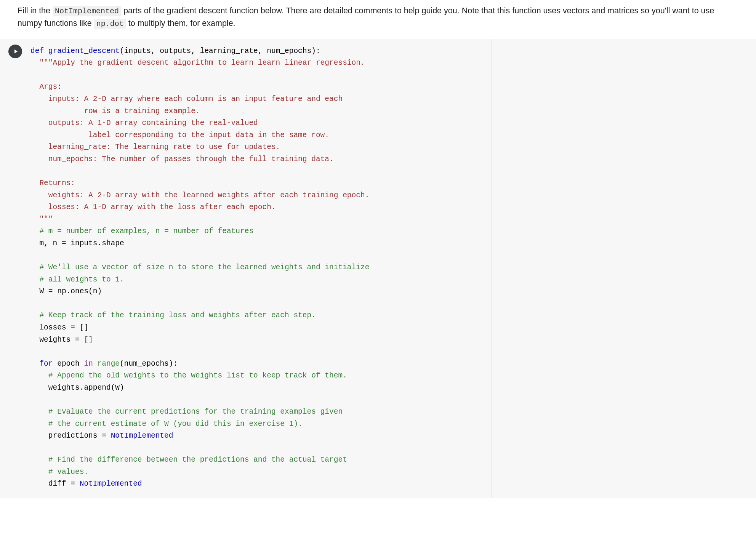 The width and height of the screenshot is (756, 550). Describe the element at coordinates (167, 424) in the screenshot. I see `code-comment: # the current estimate of W (you did thi…` at that location.